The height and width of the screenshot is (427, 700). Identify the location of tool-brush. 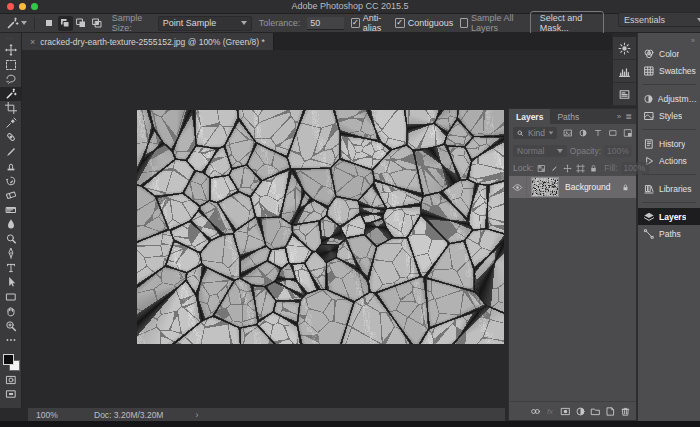
(11, 152).